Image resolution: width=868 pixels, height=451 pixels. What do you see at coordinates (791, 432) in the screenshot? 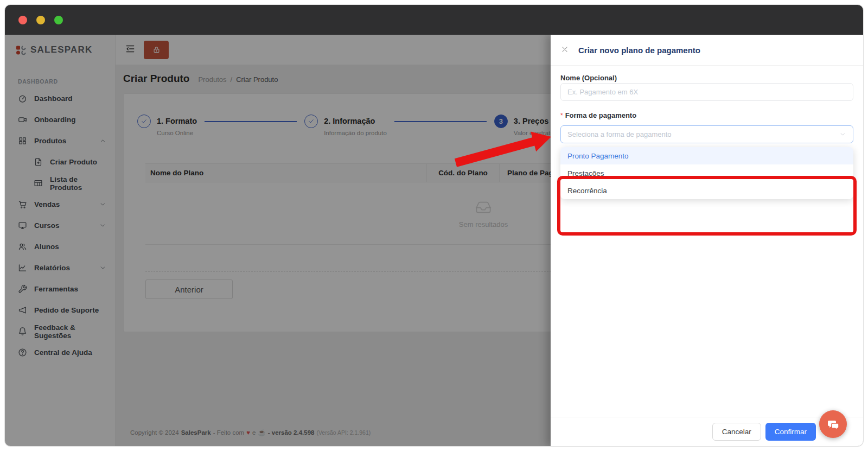
I see `confirm-button: Confirmar` at bounding box center [791, 432].